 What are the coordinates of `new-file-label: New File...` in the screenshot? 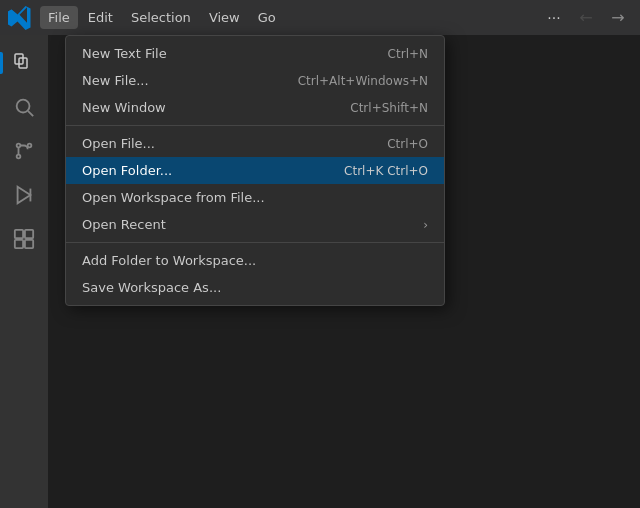 It's located at (180, 80).